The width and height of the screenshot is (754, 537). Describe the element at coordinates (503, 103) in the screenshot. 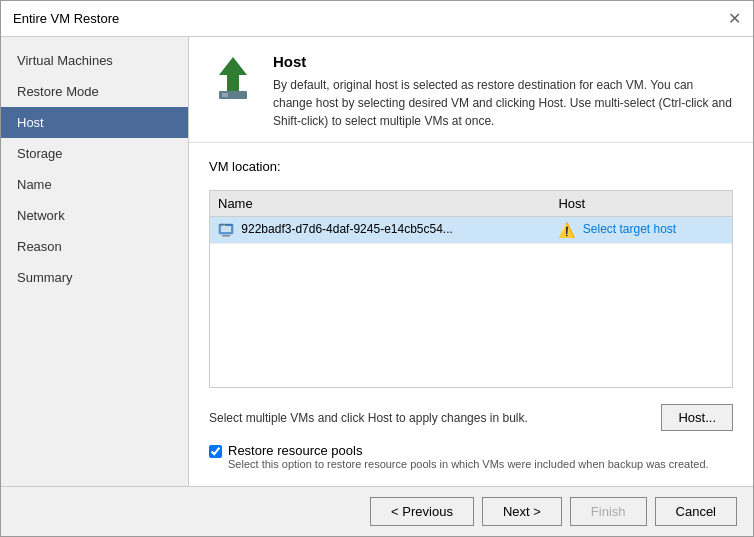

I see `header-description: By default, original host is selected as…` at that location.